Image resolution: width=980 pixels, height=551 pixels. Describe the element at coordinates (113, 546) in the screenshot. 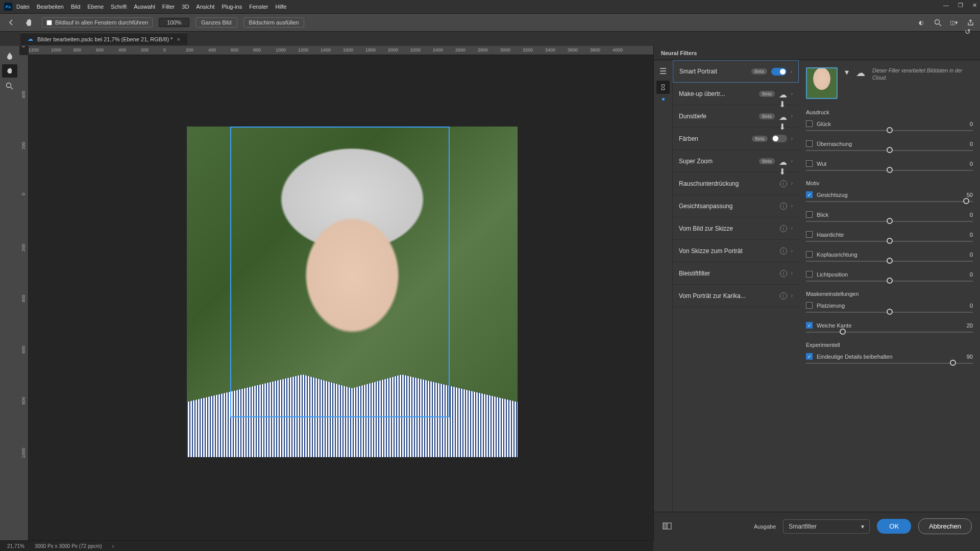

I see `status-chevron-icon: ›` at that location.